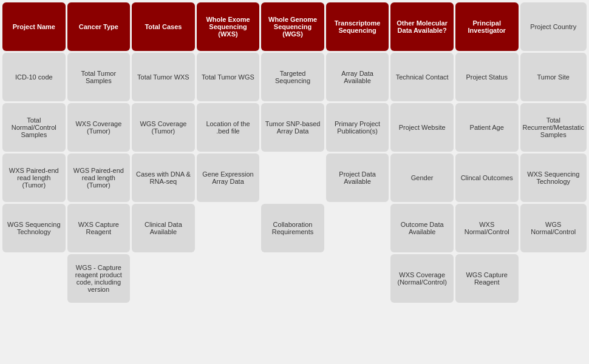  I want to click on cell-r5c8-empty, so click(163, 278).